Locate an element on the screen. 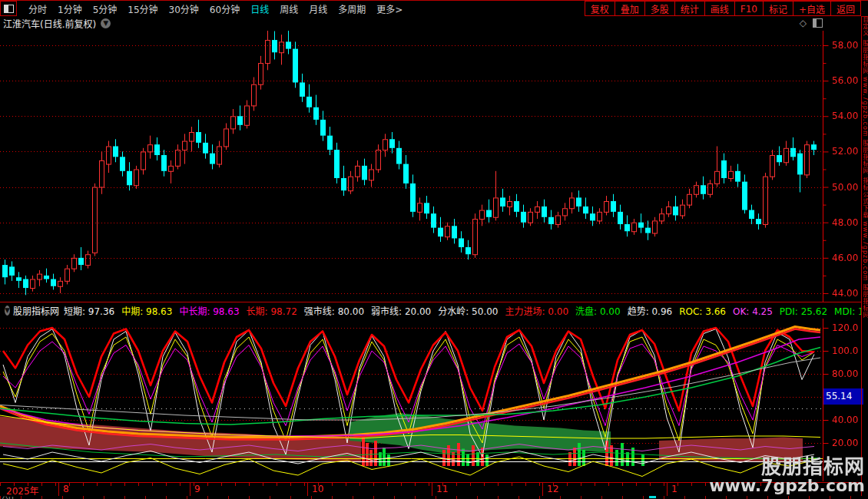 This screenshot has height=499, width=868. timeframe-tab-60分钟: 60分钟 is located at coordinates (224, 10).